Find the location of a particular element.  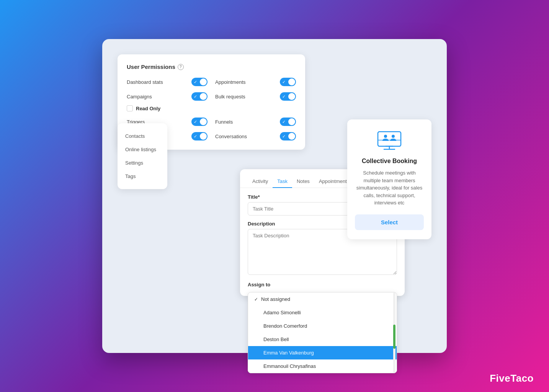

sidebar-item-settings: Settings is located at coordinates (142, 163).